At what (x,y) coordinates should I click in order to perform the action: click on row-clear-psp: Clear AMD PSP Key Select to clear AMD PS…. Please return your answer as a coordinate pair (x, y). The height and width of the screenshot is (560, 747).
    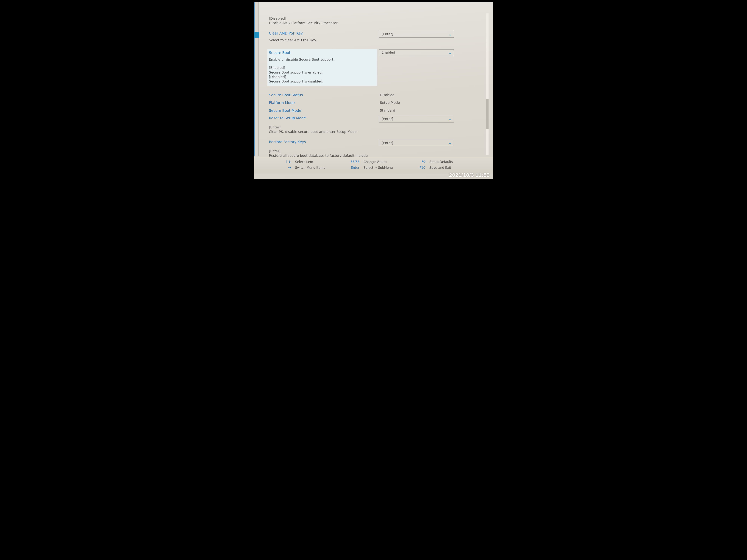
    Looking at the image, I should click on (377, 37).